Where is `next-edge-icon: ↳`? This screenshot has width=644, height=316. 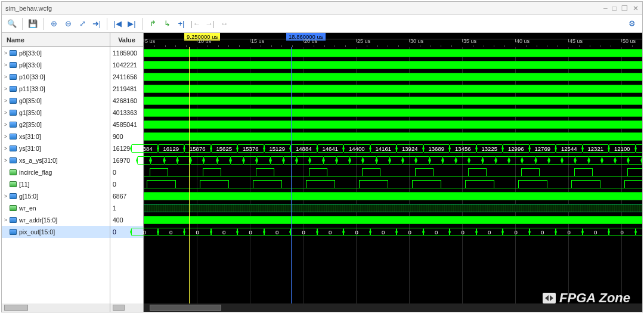 next-edge-icon: ↳ is located at coordinates (167, 24).